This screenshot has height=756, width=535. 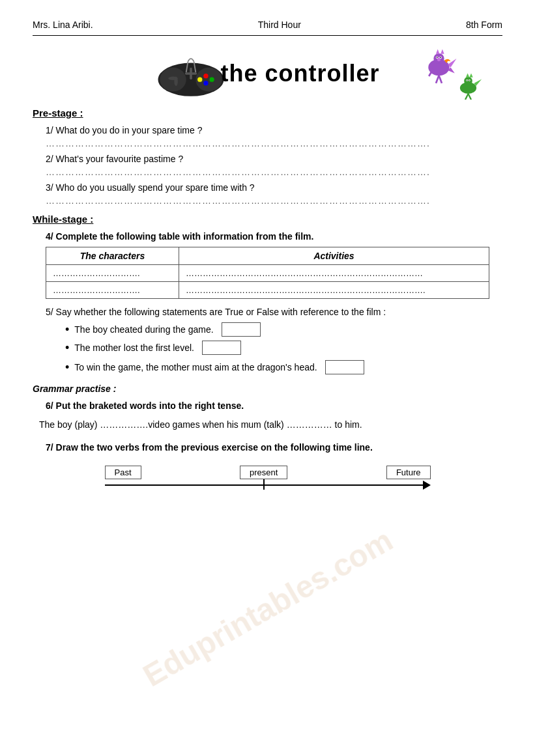 I want to click on dots-2: ………………………………………………………………………………………………………., so click(x=274, y=172).